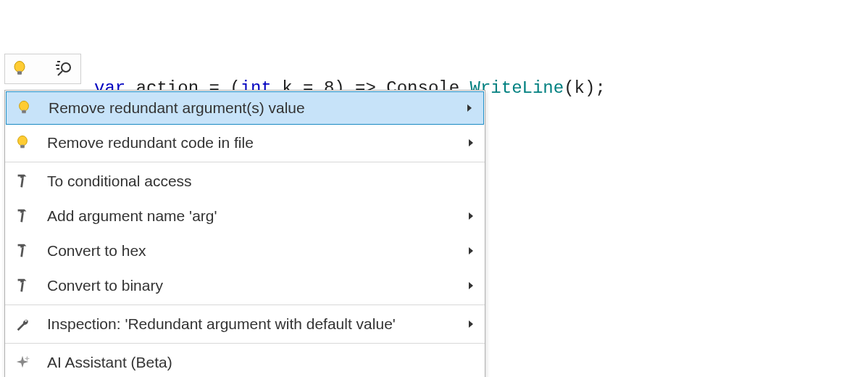 The height and width of the screenshot is (377, 868). I want to click on menu-item-label: Convert to binary, so click(256, 286).